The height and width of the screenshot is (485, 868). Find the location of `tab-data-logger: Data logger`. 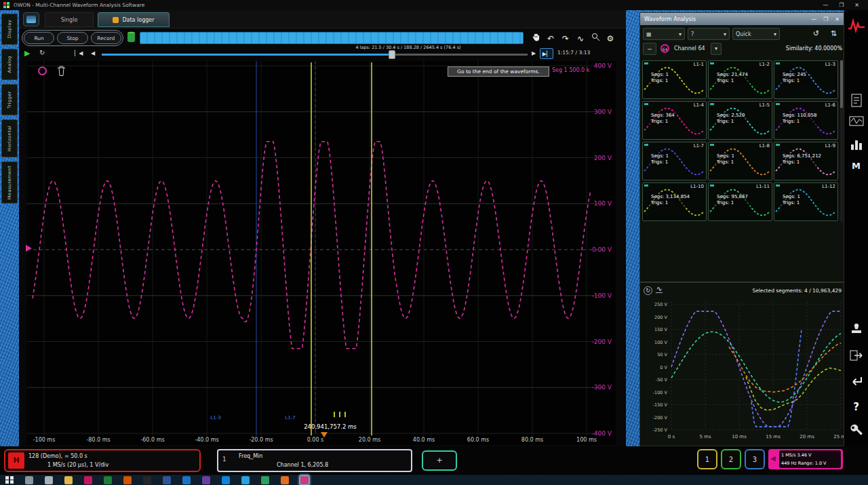

tab-data-logger: Data logger is located at coordinates (134, 20).